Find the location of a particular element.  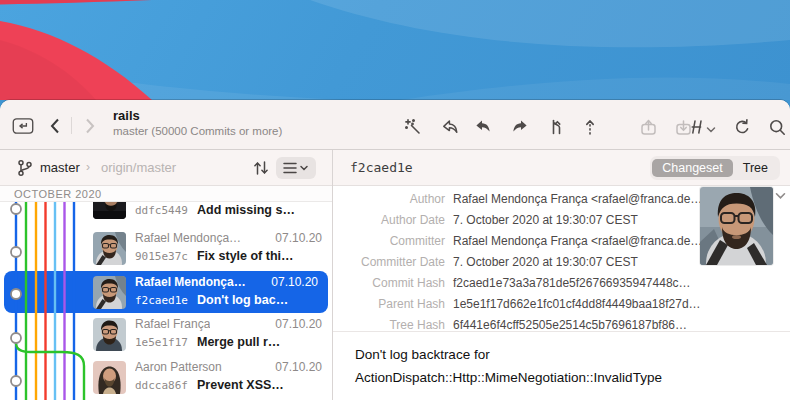

field-label: Committer is located at coordinates (389, 244).